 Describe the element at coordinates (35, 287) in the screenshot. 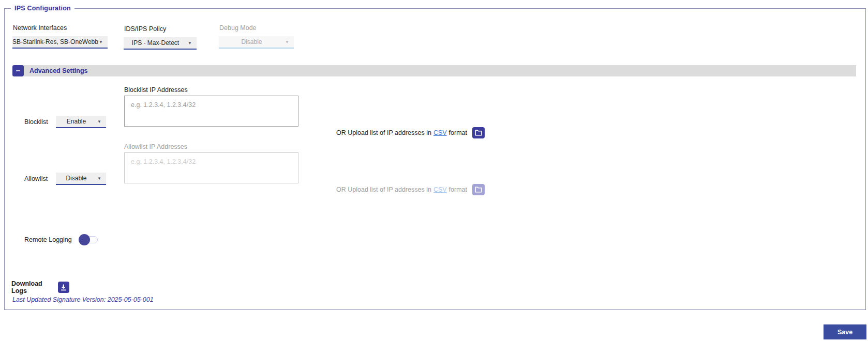

I see `download-logs-label: Download Logs` at that location.